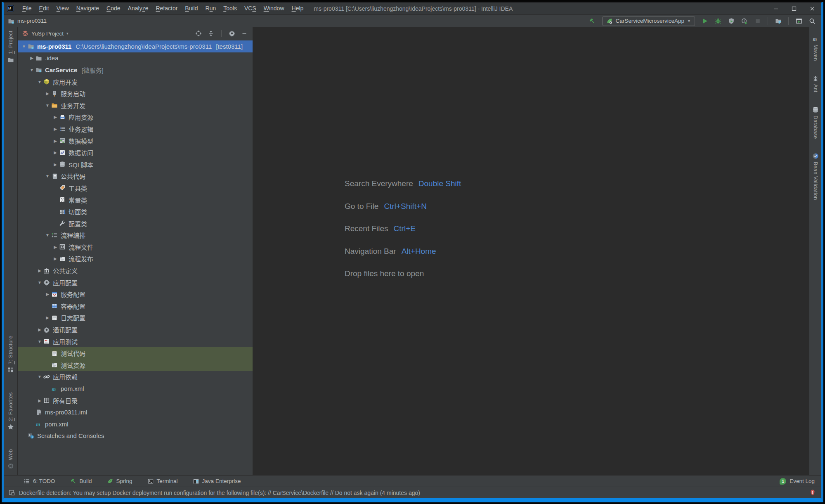 This screenshot has width=825, height=504. What do you see at coordinates (135, 93) in the screenshot?
I see `tree-item: ▶服务启动` at bounding box center [135, 93].